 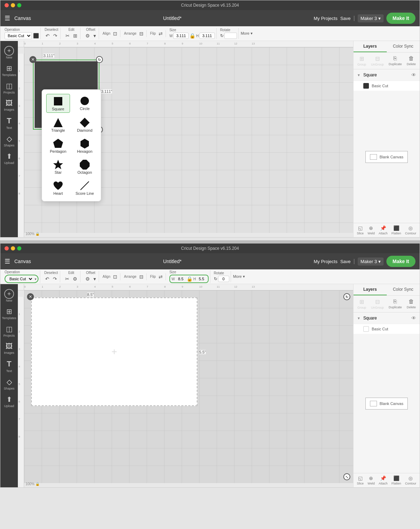 I want to click on shape-item-square: Square, so click(x=58, y=103).